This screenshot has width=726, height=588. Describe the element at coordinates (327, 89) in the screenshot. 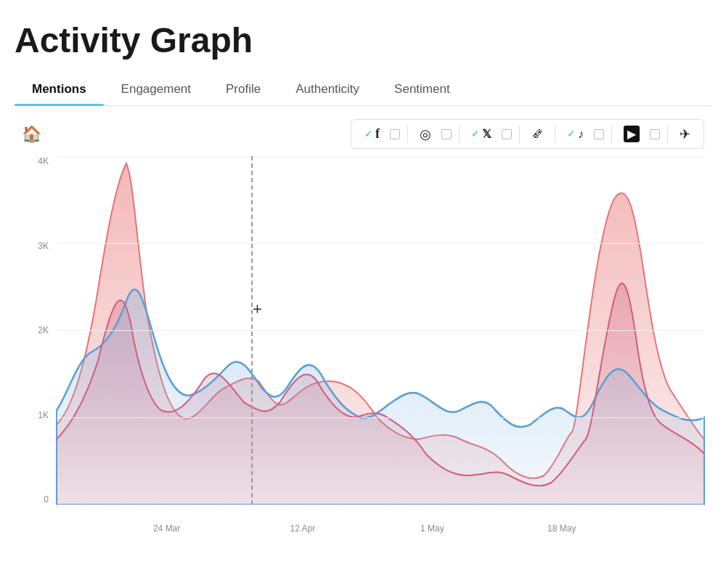

I see `tab-authenticity: Authenticity` at that location.